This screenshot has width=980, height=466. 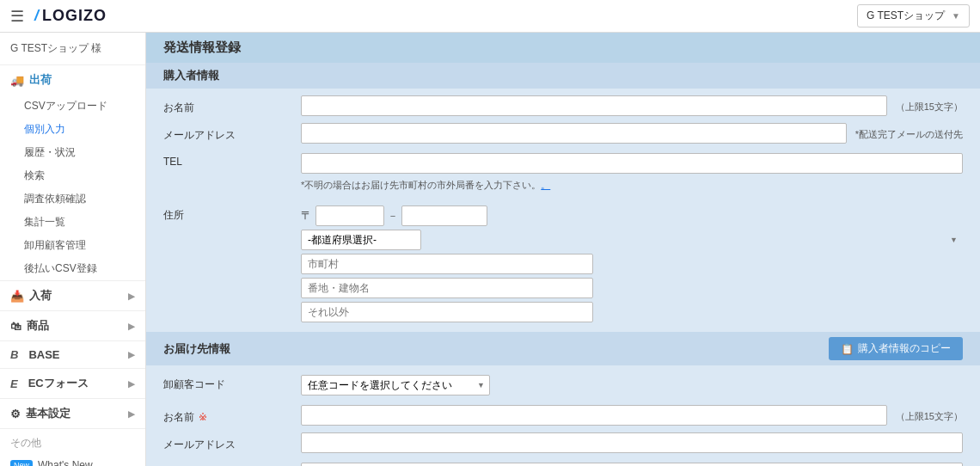 What do you see at coordinates (70, 15) in the screenshot?
I see `logo: / LOGIZO` at bounding box center [70, 15].